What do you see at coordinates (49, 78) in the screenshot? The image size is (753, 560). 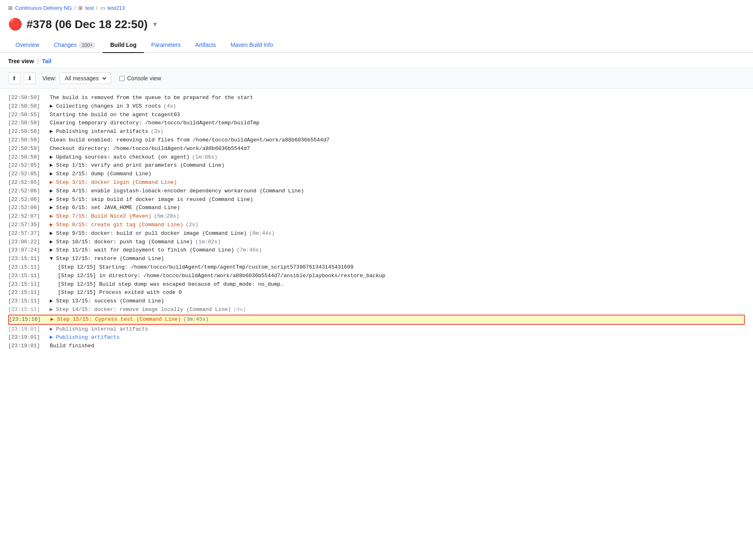 I see `view-label: View:` at bounding box center [49, 78].